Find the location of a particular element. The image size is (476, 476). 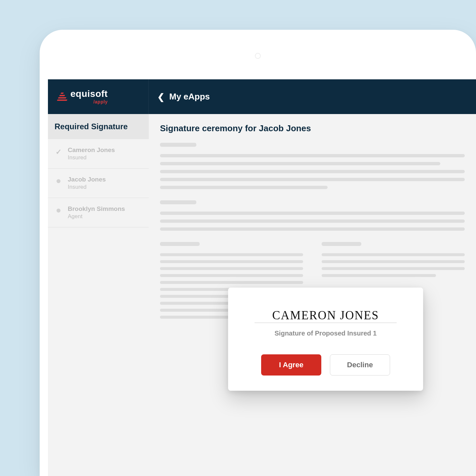

brand: equisoft /apply is located at coordinates (83, 97).